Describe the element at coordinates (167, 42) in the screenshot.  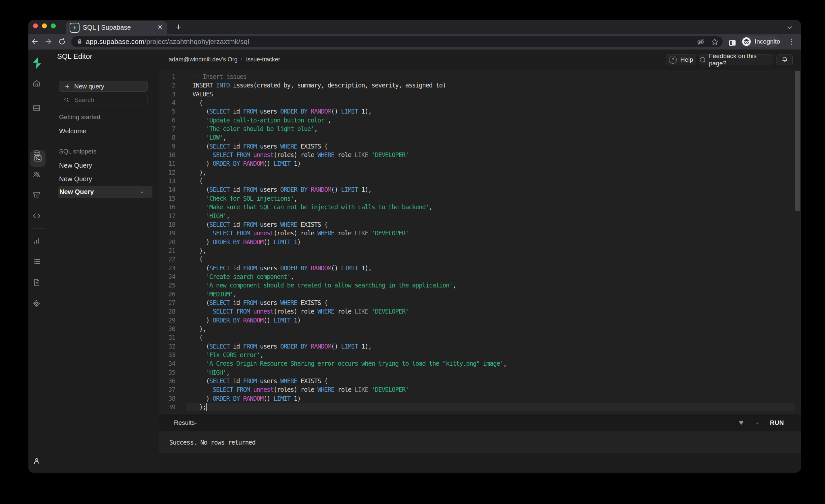
I see `url-text: app.supabase.com/project/azahtnhqohyjerz…` at that location.